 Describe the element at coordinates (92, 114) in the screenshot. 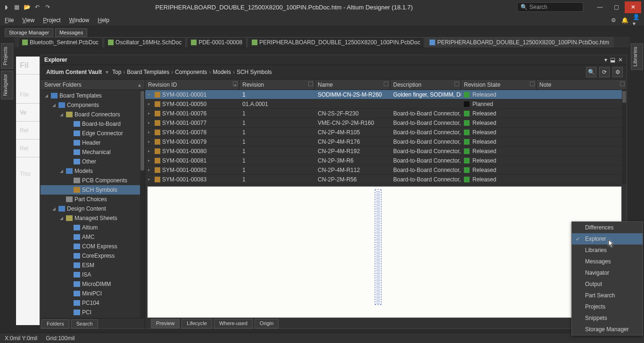

I see `tree-node: ◢Board Connectors` at that location.